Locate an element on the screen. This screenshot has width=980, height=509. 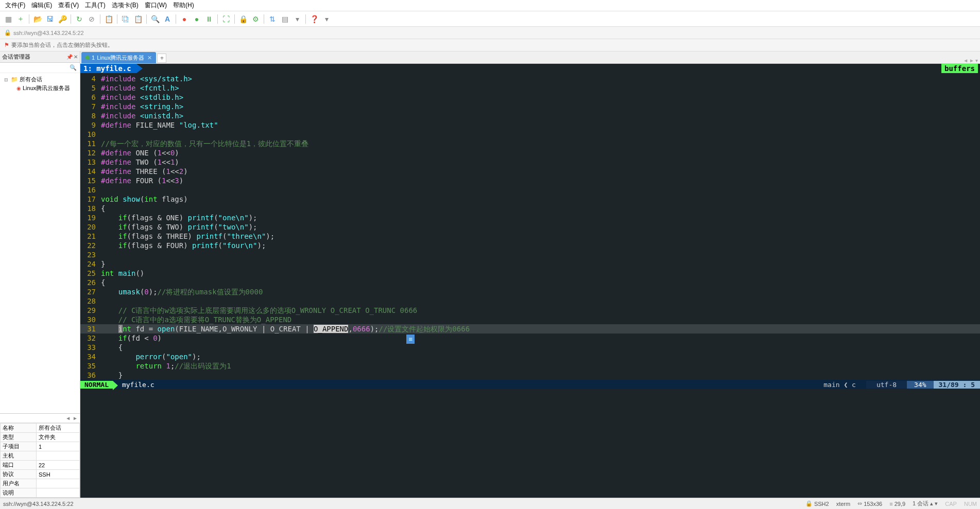
code-line: 12#define ONE (1<<0) is located at coordinates (530, 153).